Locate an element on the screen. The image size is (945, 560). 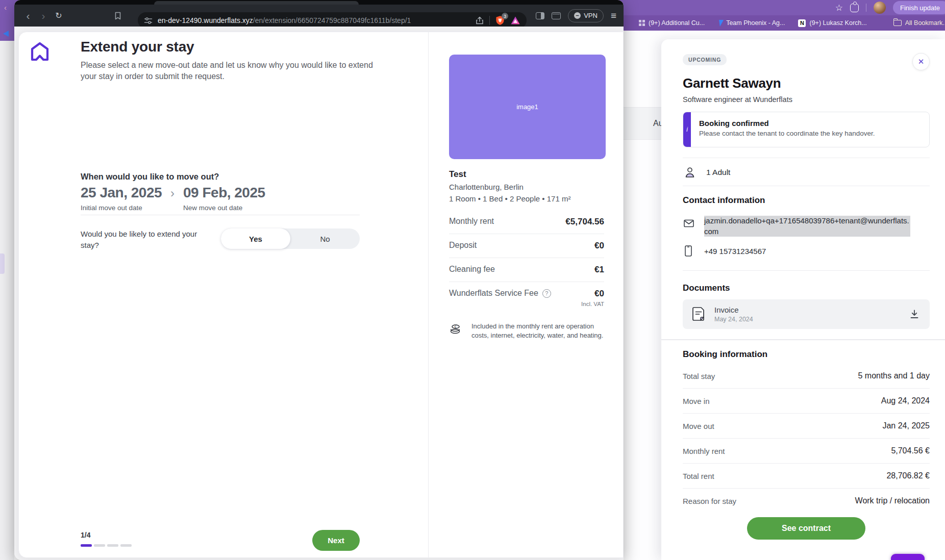
email-row: jazmin.donadello+qa+1716548039786+tenant… is located at coordinates (806, 226).